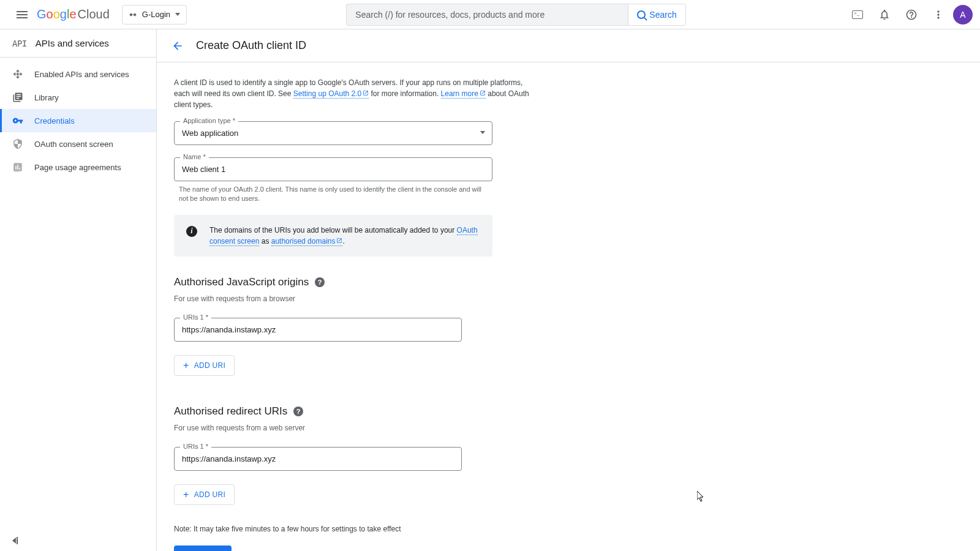 This screenshot has width=980, height=551. I want to click on sidebar-title: APIs and services, so click(72, 43).